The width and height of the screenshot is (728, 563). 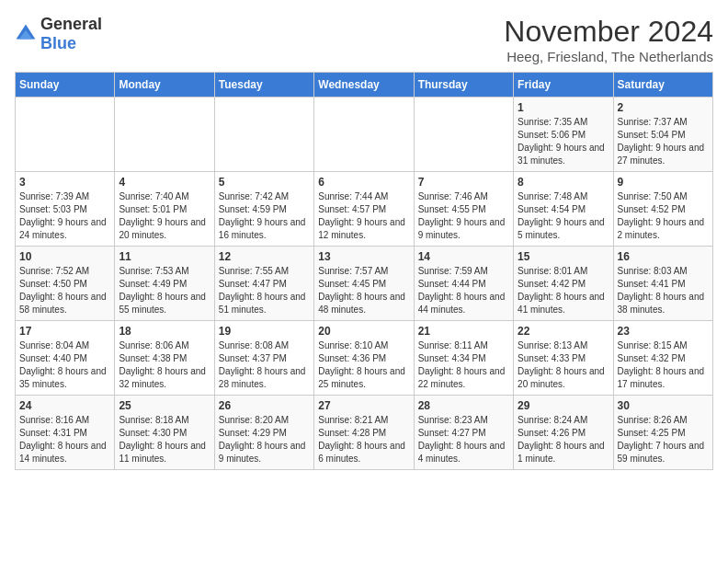 What do you see at coordinates (563, 216) in the screenshot?
I see `day-info: Sunrise: 7:48 AM Sunset: 4:54 PM Dayligh…` at bounding box center [563, 216].